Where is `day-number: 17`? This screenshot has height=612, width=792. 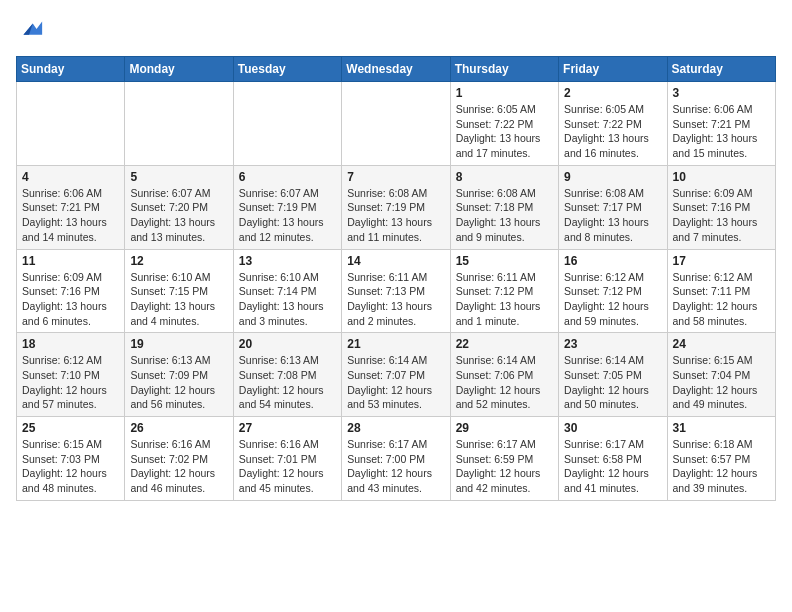 day-number: 17 is located at coordinates (722, 261).